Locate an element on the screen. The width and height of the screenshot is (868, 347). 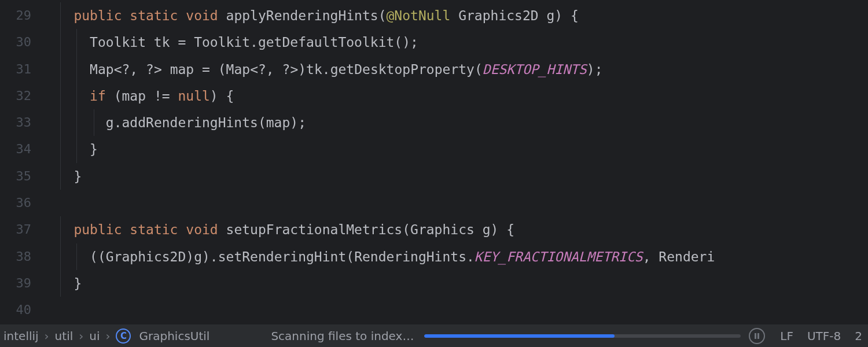
status-right-group: LF UTF-8 2 is located at coordinates (821, 336).